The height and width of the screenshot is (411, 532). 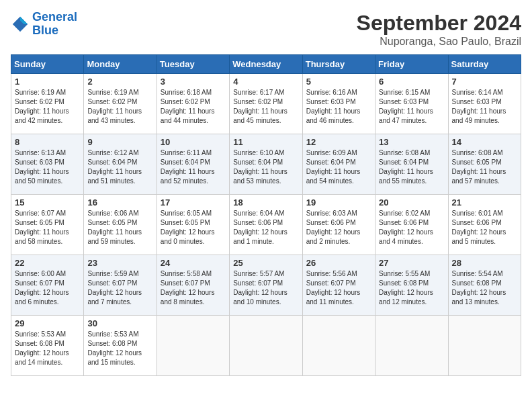 I want to click on cell-info: Sunrise: 6:04 AMSunset: 6:06 PMDaylight:…, so click(x=266, y=228).